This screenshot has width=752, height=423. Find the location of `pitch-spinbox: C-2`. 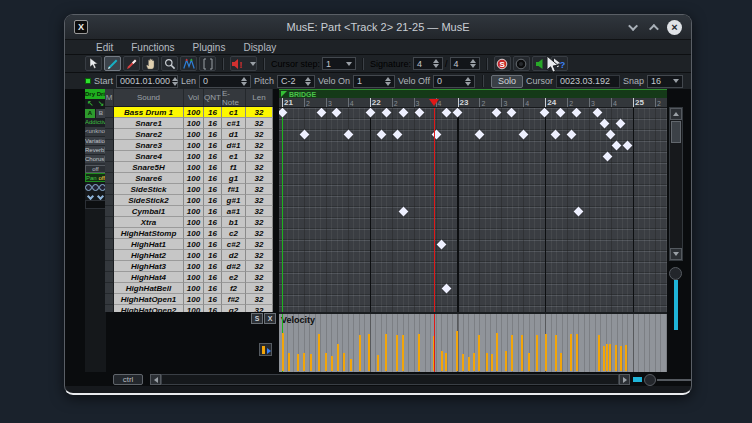

pitch-spinbox: C-2 is located at coordinates (296, 82).